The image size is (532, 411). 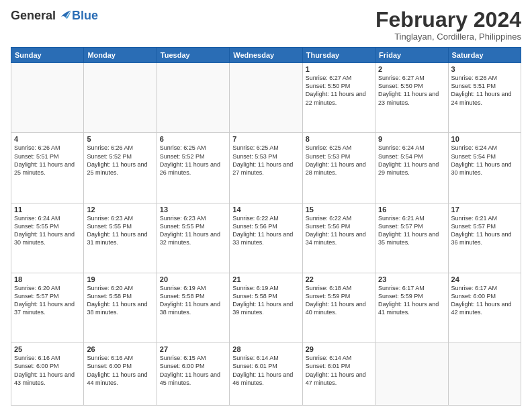 I want to click on calendar-cell: 27Sunrise: 6:15 AM Sunset: 6:00 PM Dayli…, so click(x=193, y=375).